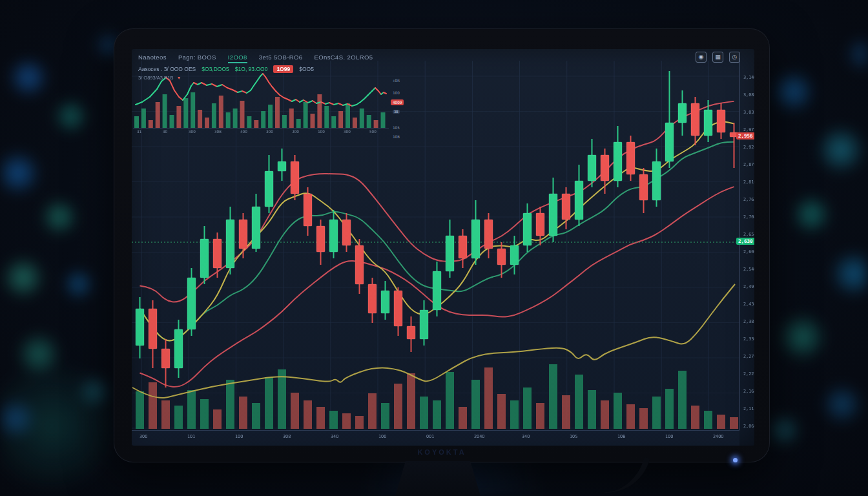 This screenshot has width=868, height=496. What do you see at coordinates (749, 322) in the screenshot?
I see `price-tick-label: 2,384` at bounding box center [749, 322].